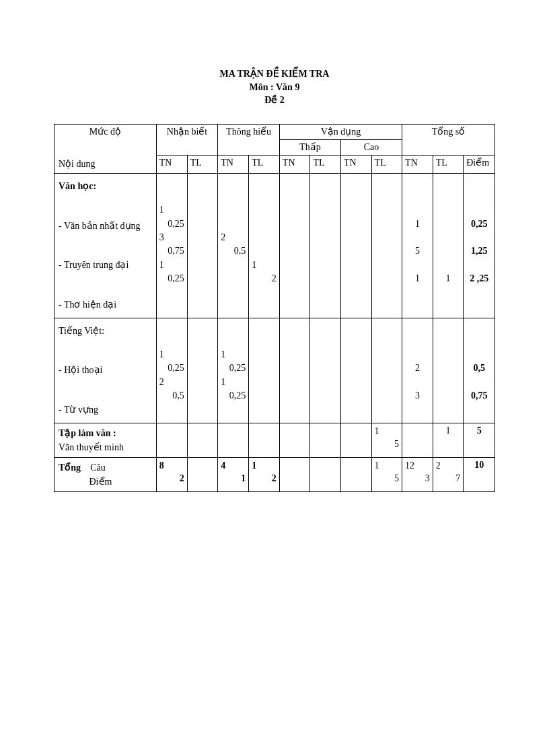 The image size is (549, 756). Describe the element at coordinates (274, 164) in the screenshot. I see `header-row-3: Nội dung TN TL TN TL TN TL TN TL TN TL Đ…` at that location.